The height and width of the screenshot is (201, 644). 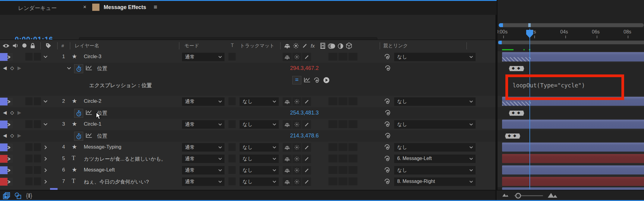 I want to click on layer-name: Circle-1, so click(x=93, y=124).